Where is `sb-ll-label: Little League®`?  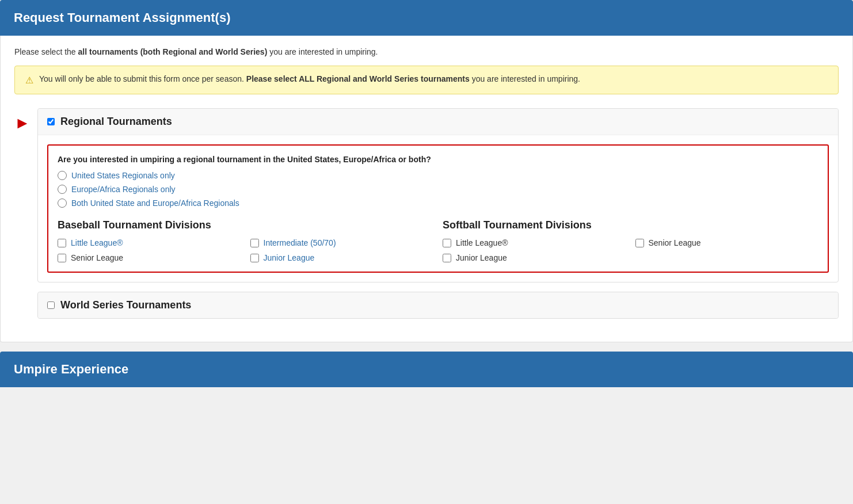 sb-ll-label: Little League® is located at coordinates (482, 243).